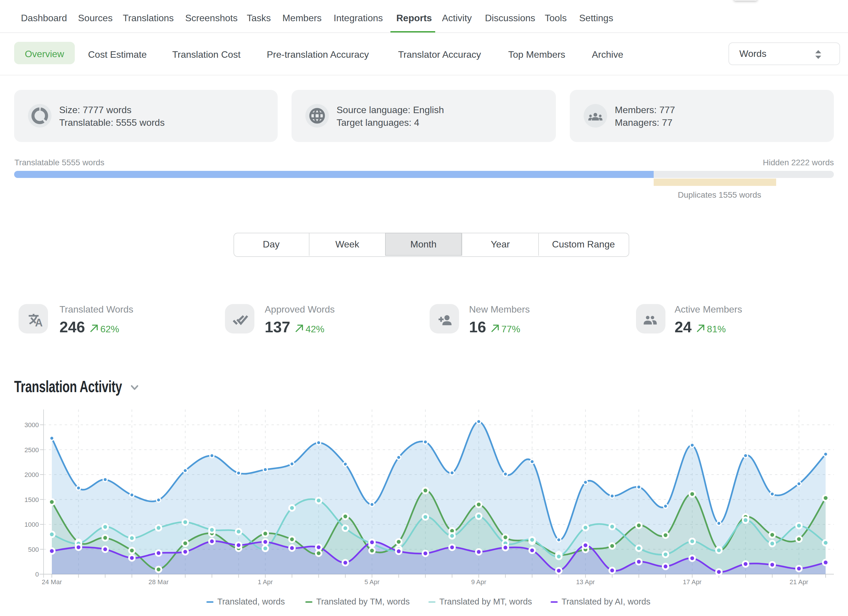 The width and height of the screenshot is (848, 616). Describe the element at coordinates (34, 550) in the screenshot. I see `svg-text: 500` at that location.